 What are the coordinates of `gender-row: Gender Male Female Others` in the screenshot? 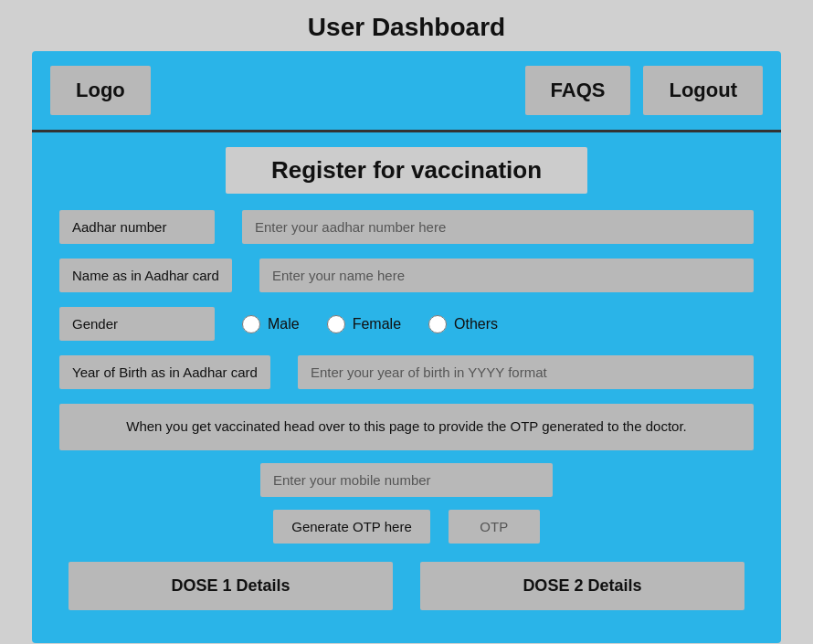 It's located at (406, 323).